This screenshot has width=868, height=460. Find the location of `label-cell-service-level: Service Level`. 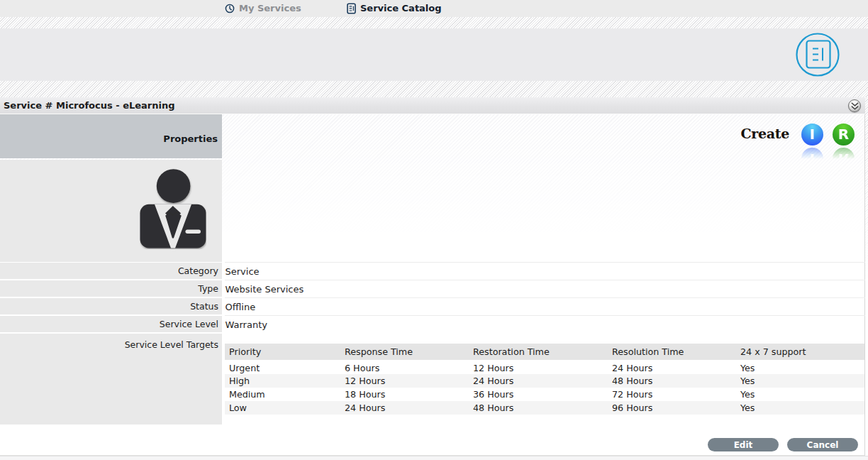

label-cell-service-level: Service Level is located at coordinates (111, 324).